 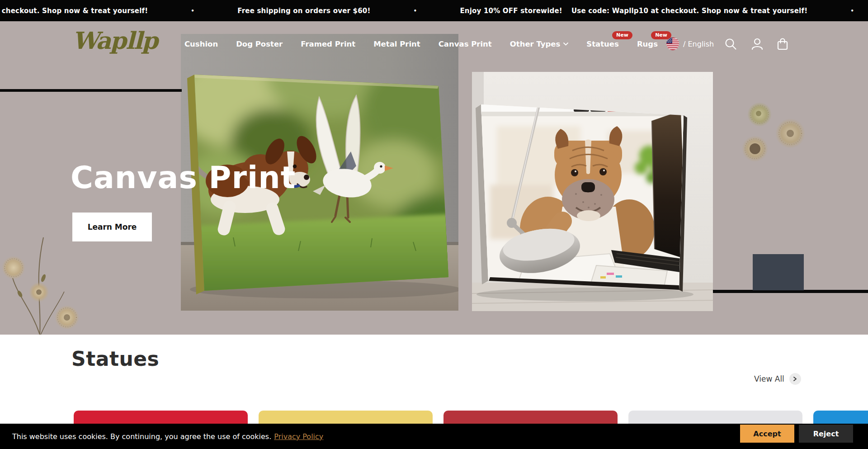 I want to click on main-nav: Cushion Dog Poster Framed Print Metal Pr…, so click(x=421, y=44).